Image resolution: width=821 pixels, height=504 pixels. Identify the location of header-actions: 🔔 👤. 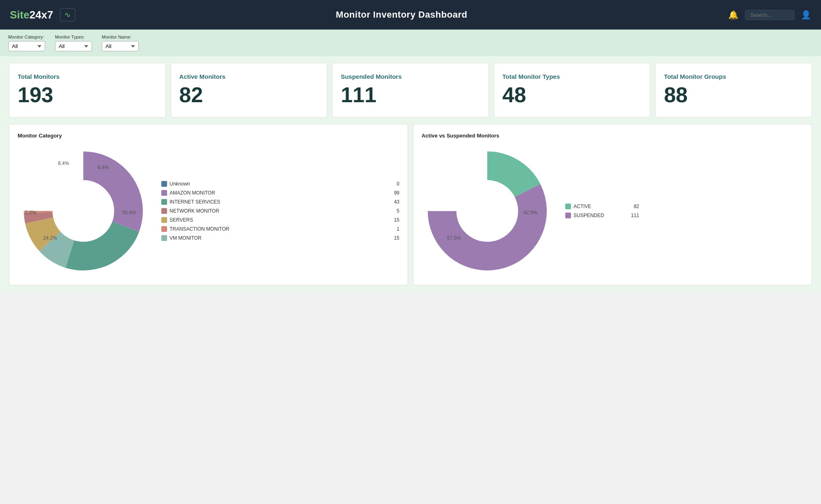
(770, 15).